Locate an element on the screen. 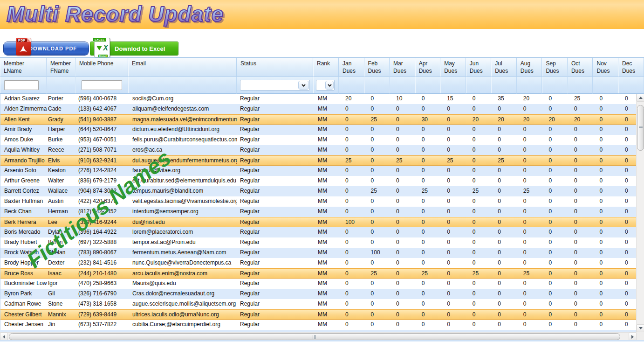  column-header-feb-dues: Feb Dues is located at coordinates (377, 67).